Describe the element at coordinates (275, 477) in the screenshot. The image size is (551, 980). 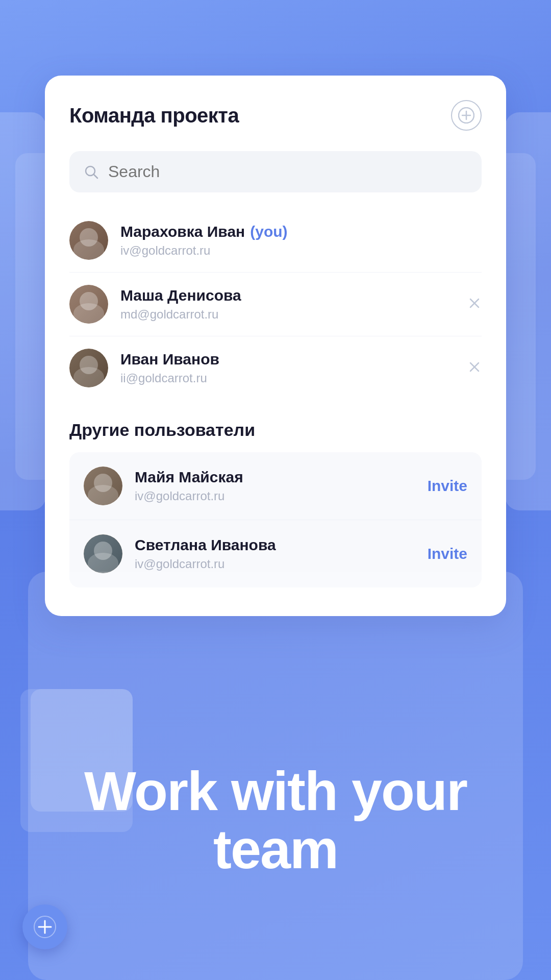
I see `member-name: Майя Майская` at that location.